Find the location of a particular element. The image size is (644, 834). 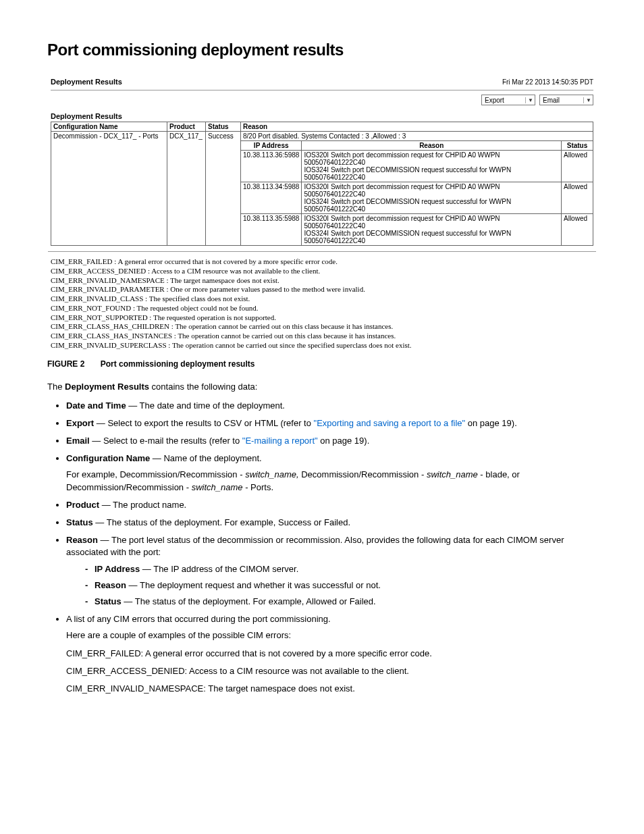

intro-text: The Deployment Results contains the foll… is located at coordinates (322, 387).